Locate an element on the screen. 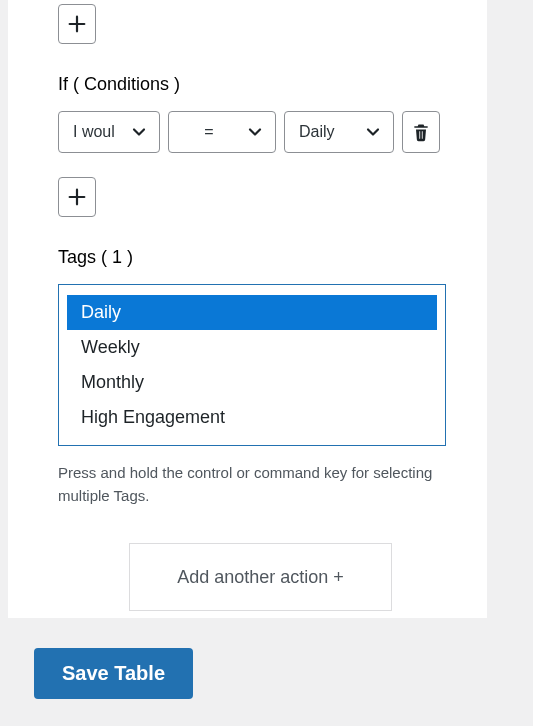 The height and width of the screenshot is (726, 533). condition-field-select: I woul is located at coordinates (109, 132).